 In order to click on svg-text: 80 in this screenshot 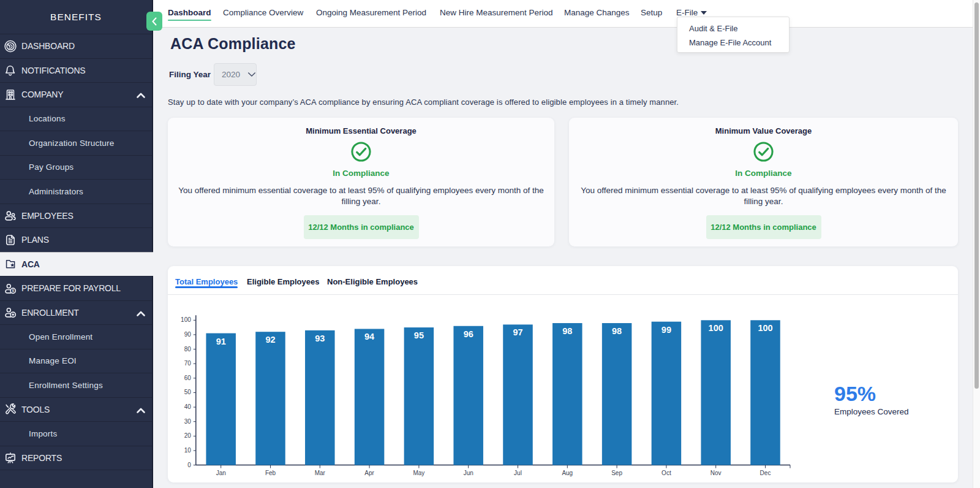, I will do `click(188, 349)`.